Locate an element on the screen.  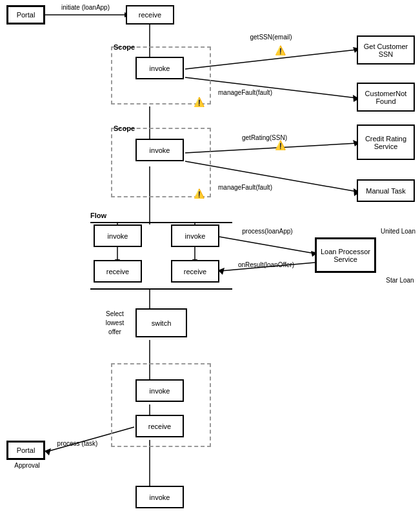
united-loan-label: United Loan is located at coordinates (398, 231).